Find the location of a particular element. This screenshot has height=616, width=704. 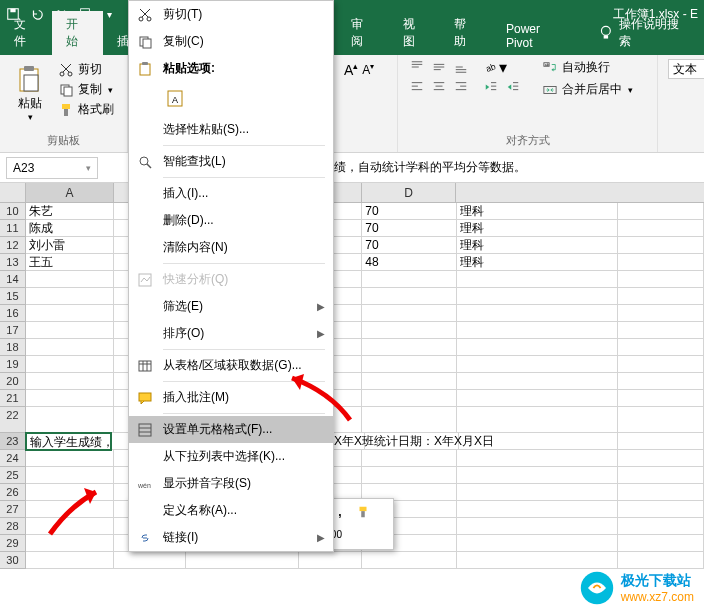

align-right-icon is located at coordinates (461, 87).